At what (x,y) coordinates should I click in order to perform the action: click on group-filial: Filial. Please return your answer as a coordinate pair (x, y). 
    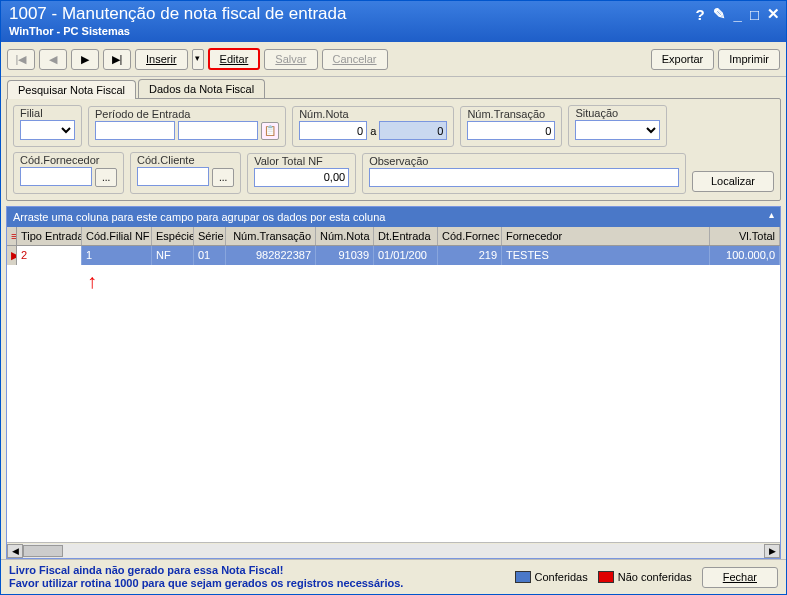
    Looking at the image, I should click on (48, 126).